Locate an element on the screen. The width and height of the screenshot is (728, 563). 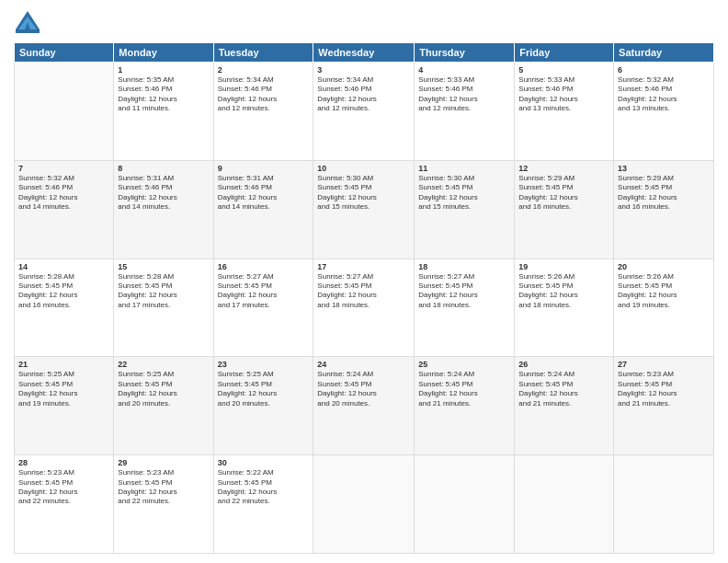
calendar-cell: 6Sunrise: 5:32 AM Sunset: 5:46 PM Daylig… is located at coordinates (664, 112).